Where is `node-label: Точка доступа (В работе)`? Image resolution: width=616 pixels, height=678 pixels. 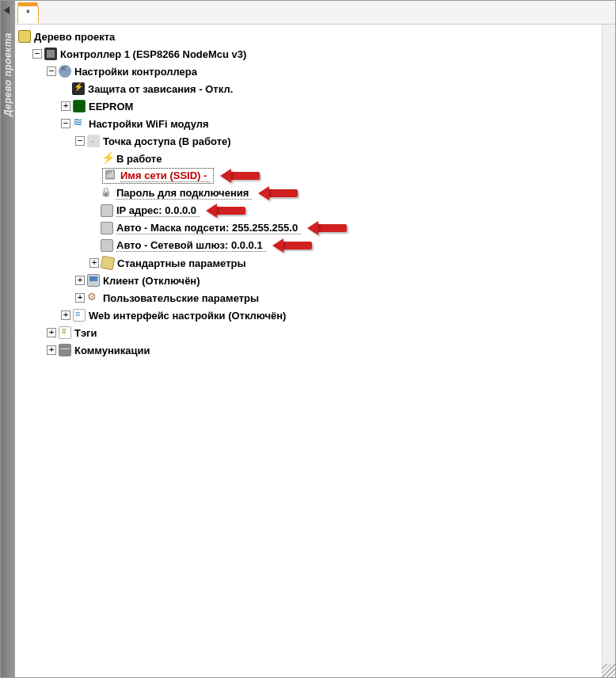
node-label: Точка доступа (В работе) is located at coordinates (167, 141).